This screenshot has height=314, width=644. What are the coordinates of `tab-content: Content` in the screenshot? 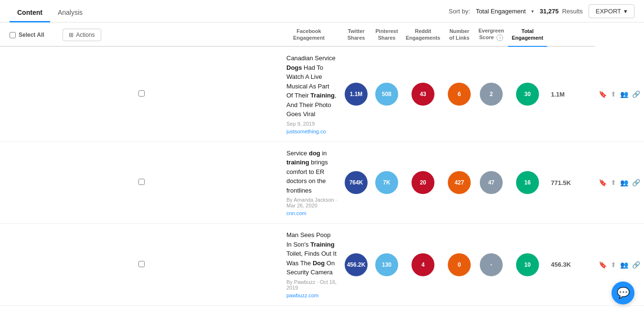 It's located at (30, 13).